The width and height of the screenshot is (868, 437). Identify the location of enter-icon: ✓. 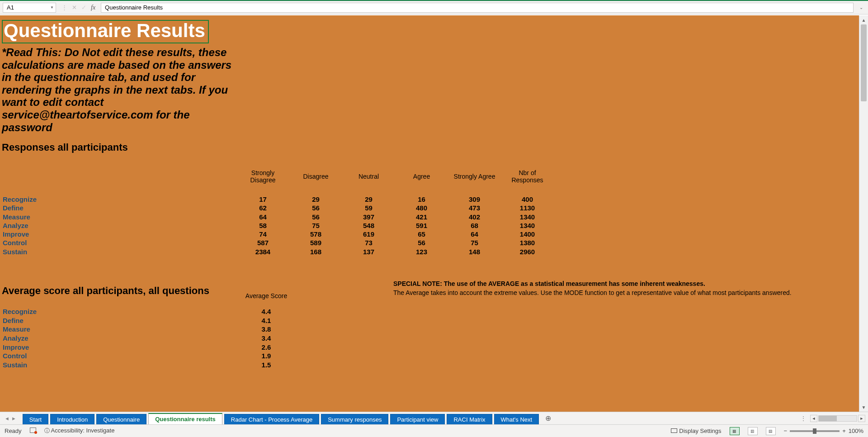
(84, 7).